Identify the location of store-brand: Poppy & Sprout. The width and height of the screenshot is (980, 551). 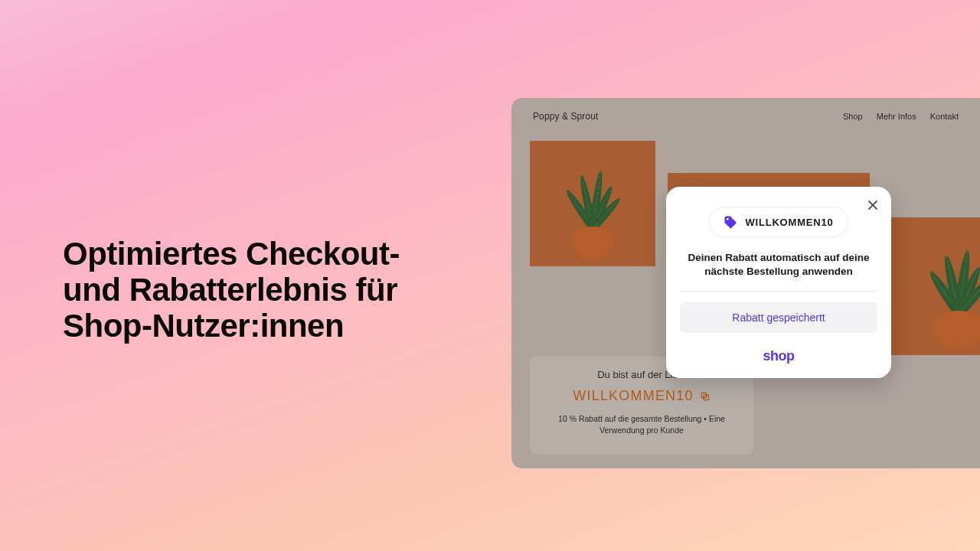
(565, 116).